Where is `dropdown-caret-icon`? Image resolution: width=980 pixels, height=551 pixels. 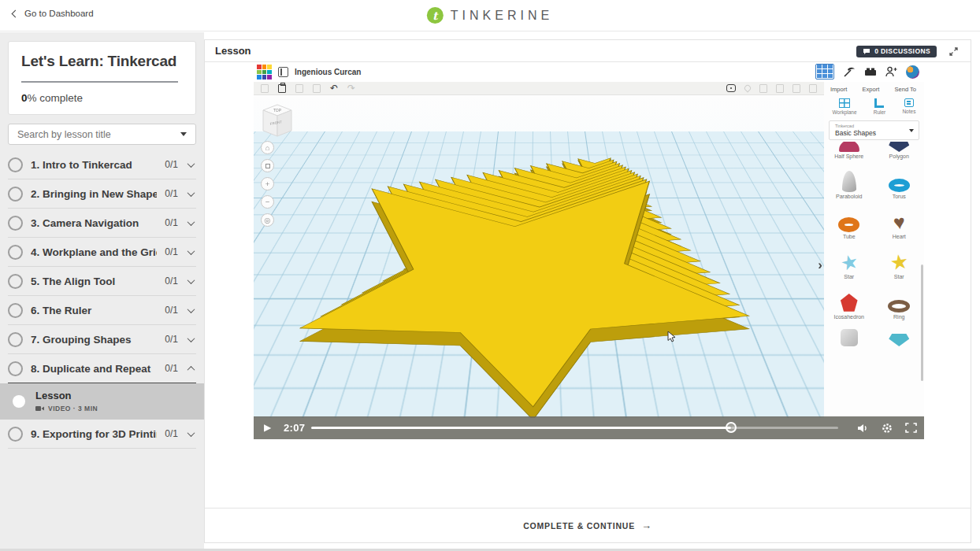
dropdown-caret-icon is located at coordinates (184, 134).